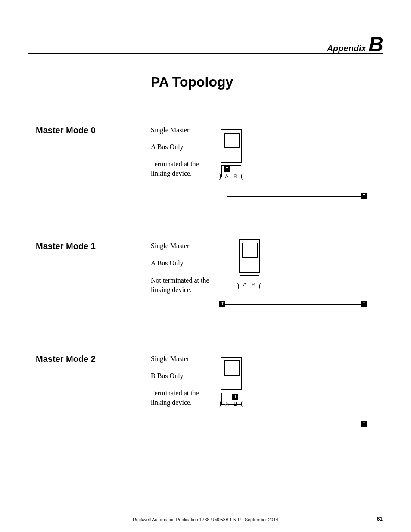 This screenshot has height=532, width=411. What do you see at coordinates (376, 44) in the screenshot?
I see `appendix-letter: B` at bounding box center [376, 44].